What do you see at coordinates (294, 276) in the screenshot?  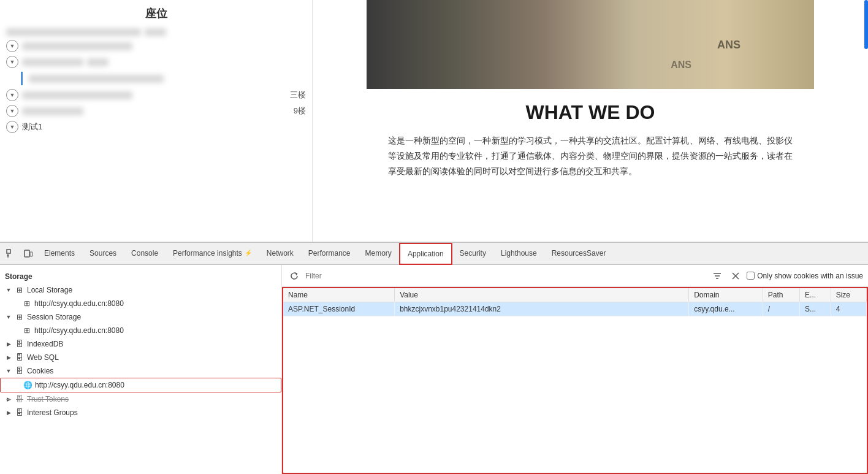 I see `refresh-button` at bounding box center [294, 276].